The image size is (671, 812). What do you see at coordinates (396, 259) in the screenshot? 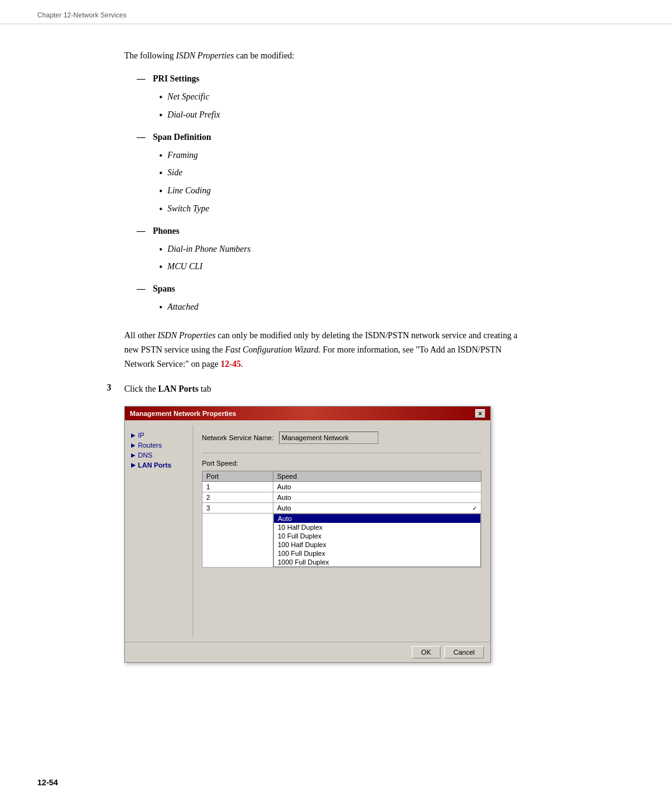
I see `phones-bullets: • Dial-in Phone Numbers • MCU CLI` at bounding box center [396, 259].